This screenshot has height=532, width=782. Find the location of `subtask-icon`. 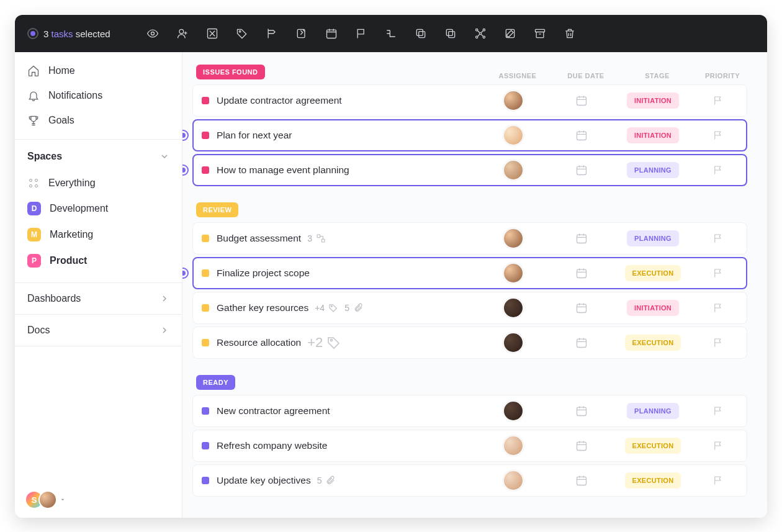

subtask-icon is located at coordinates (391, 34).